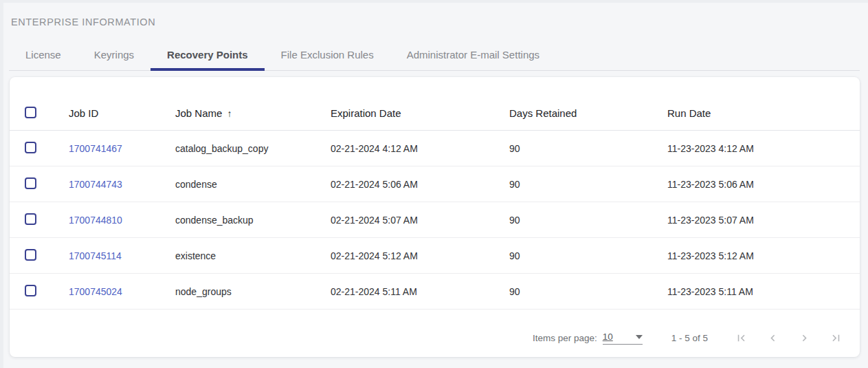 The height and width of the screenshot is (368, 868). I want to click on last-page-button, so click(836, 338).